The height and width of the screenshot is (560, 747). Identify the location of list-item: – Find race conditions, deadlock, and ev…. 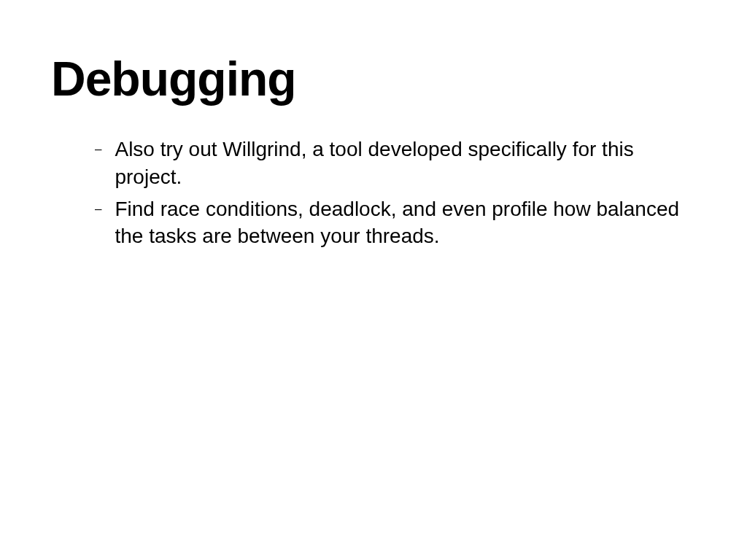
(395, 223).